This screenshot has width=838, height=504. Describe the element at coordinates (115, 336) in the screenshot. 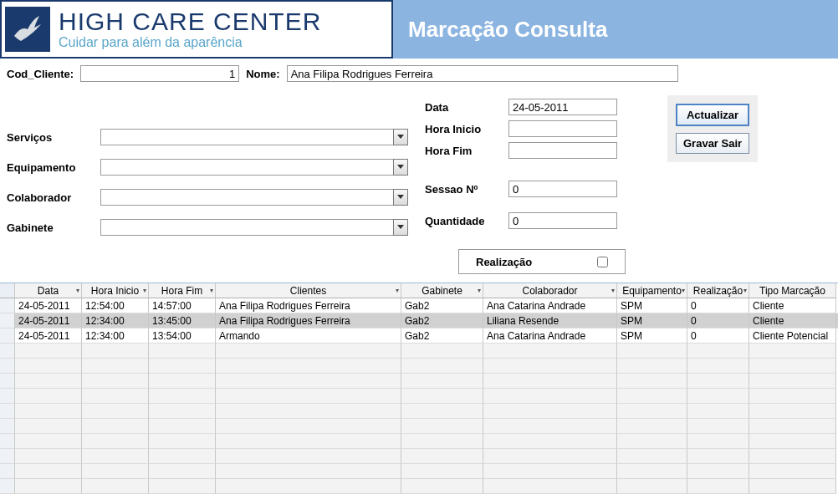

I see `cell-hini: 12:34:00` at that location.